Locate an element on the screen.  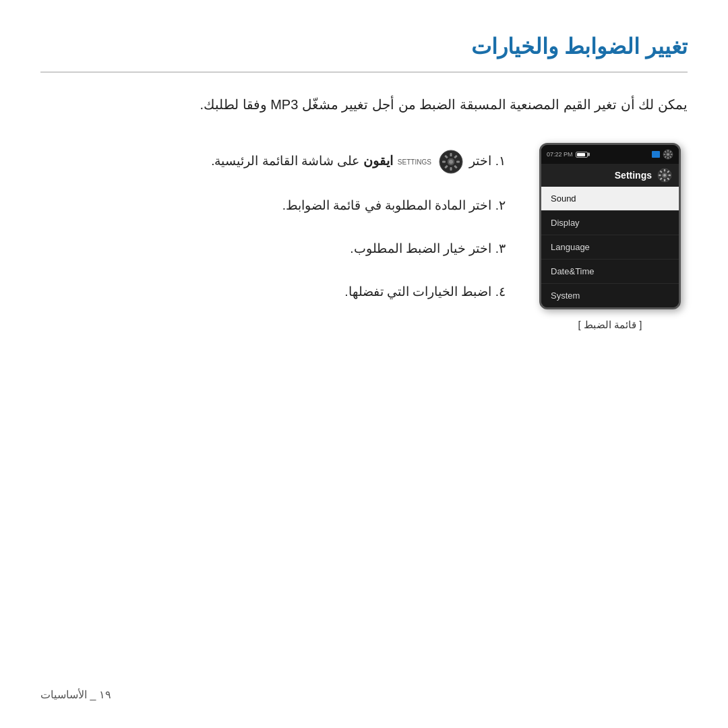
menu-item-sound: Sound is located at coordinates (610, 199).